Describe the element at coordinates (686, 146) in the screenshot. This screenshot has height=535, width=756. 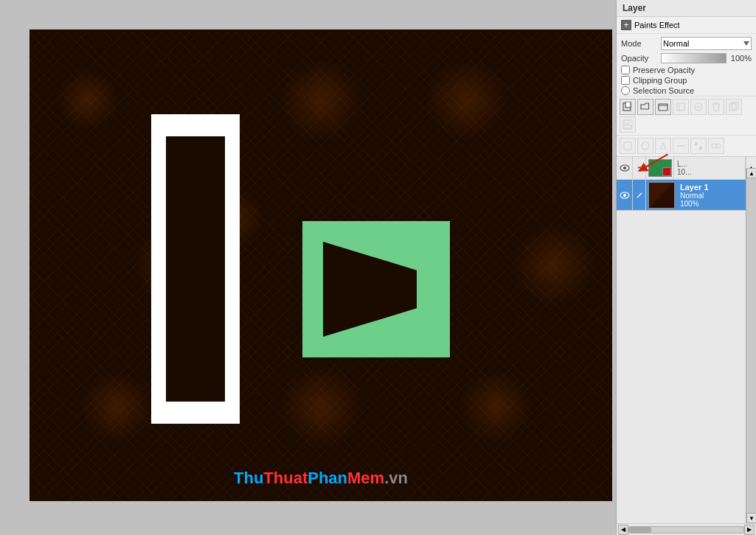
I see `layer-icons-bottom-row` at that location.